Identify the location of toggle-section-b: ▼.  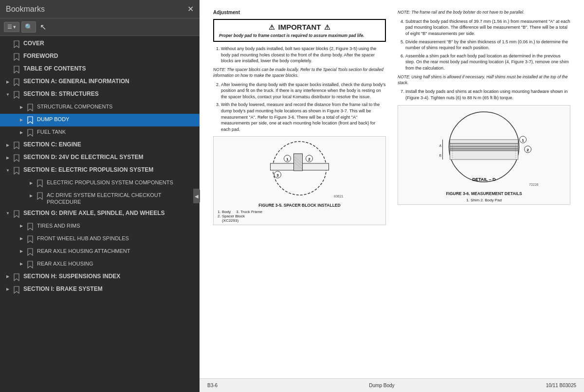
(8, 95).